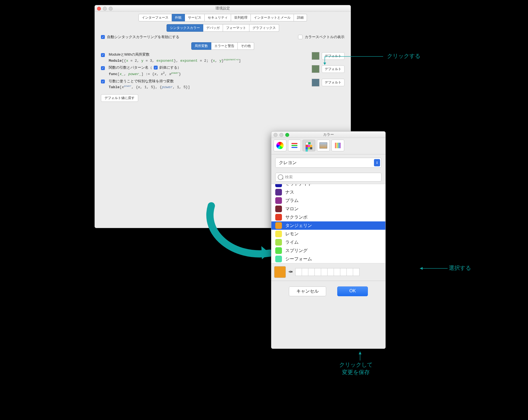 The image size is (528, 420). I want to click on spectrum-label: カラースペクトルの表示, so click(325, 37).